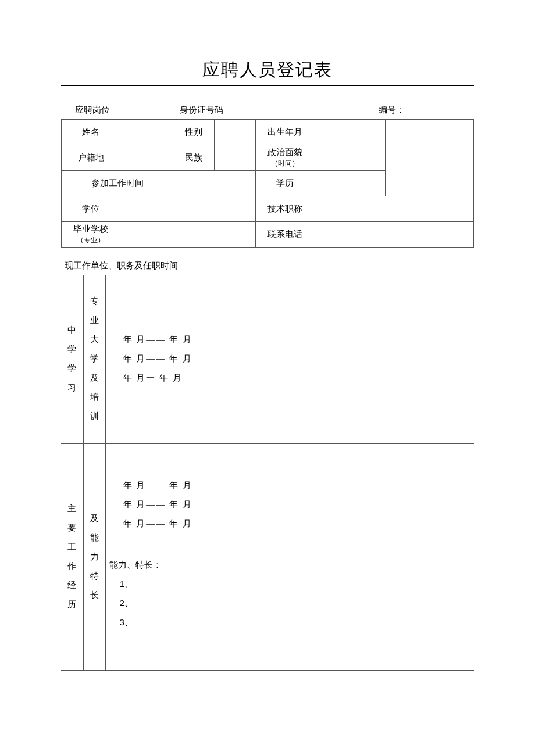 This screenshot has height=756, width=535. I want to click on position-value, so click(151, 110).